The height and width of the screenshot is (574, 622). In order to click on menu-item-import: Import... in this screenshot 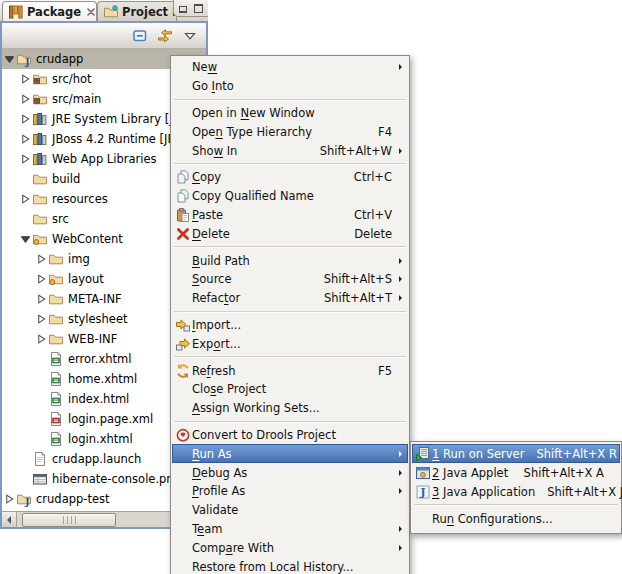, I will do `click(290, 326)`.